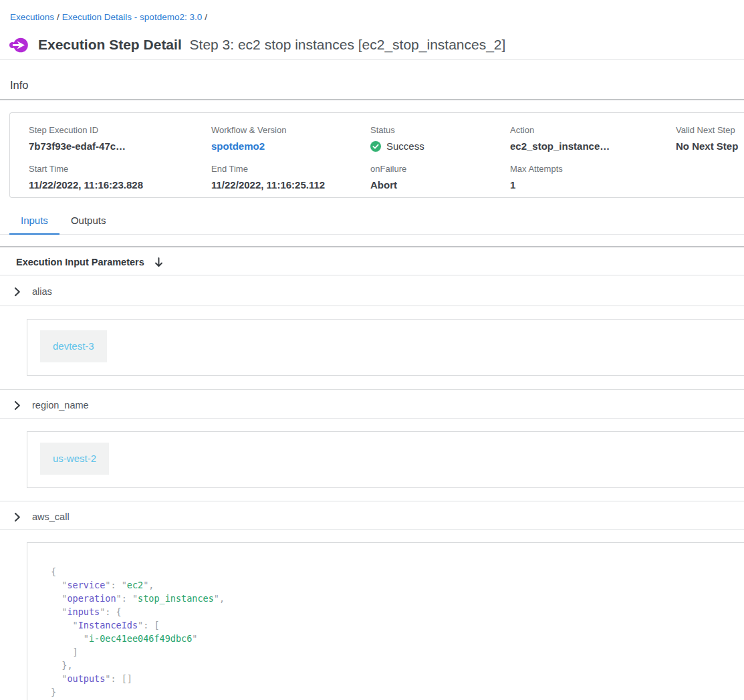 The image size is (744, 700). Describe the element at coordinates (710, 139) in the screenshot. I see `field-valid-next-step: Valid Next Step No Next Step` at that location.